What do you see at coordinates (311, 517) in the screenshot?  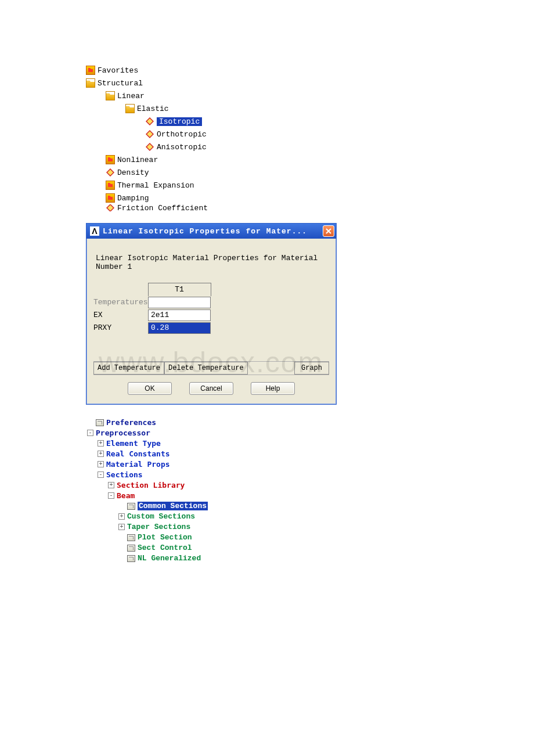 I see `menu-item-custom-sections: + Custom Sections` at bounding box center [311, 517].